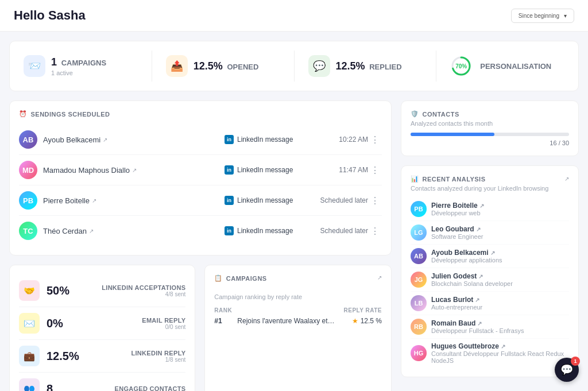 The image size is (588, 391). Describe the element at coordinates (136, 353) in the screenshot. I see `metric-label: LINKEDIN REPLY` at that location.